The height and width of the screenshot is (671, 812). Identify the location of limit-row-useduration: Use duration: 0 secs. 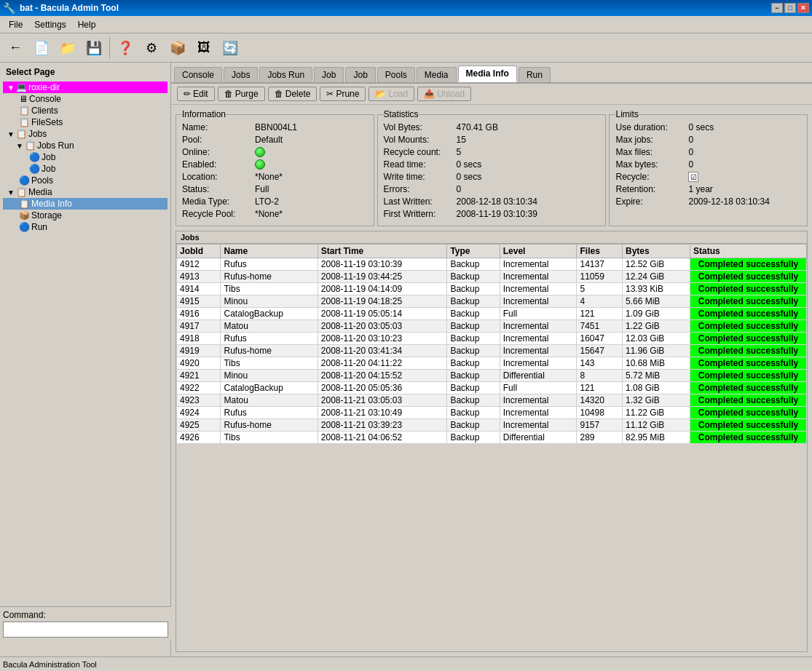
(708, 127).